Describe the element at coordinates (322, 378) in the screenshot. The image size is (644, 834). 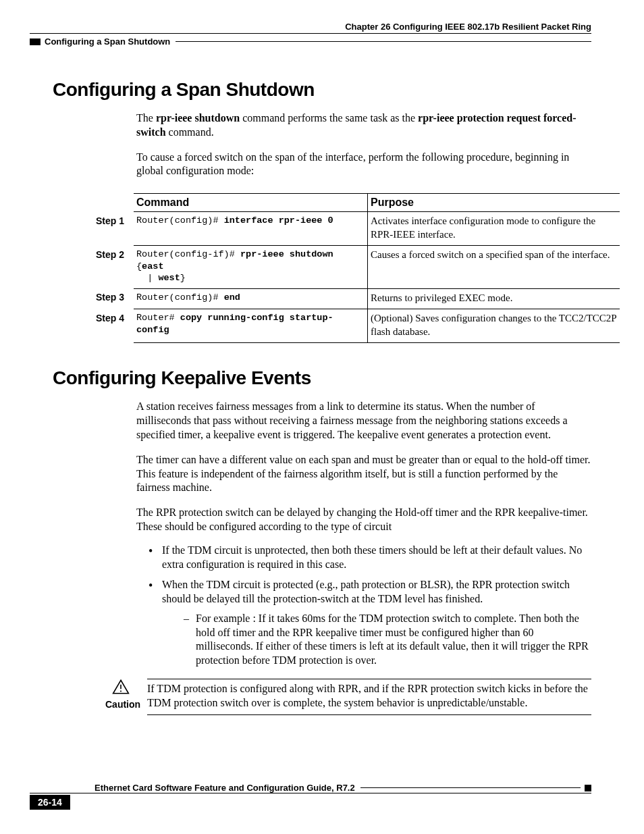
I see `section-heading-keepalive: Configuring Keepalive Events` at that location.